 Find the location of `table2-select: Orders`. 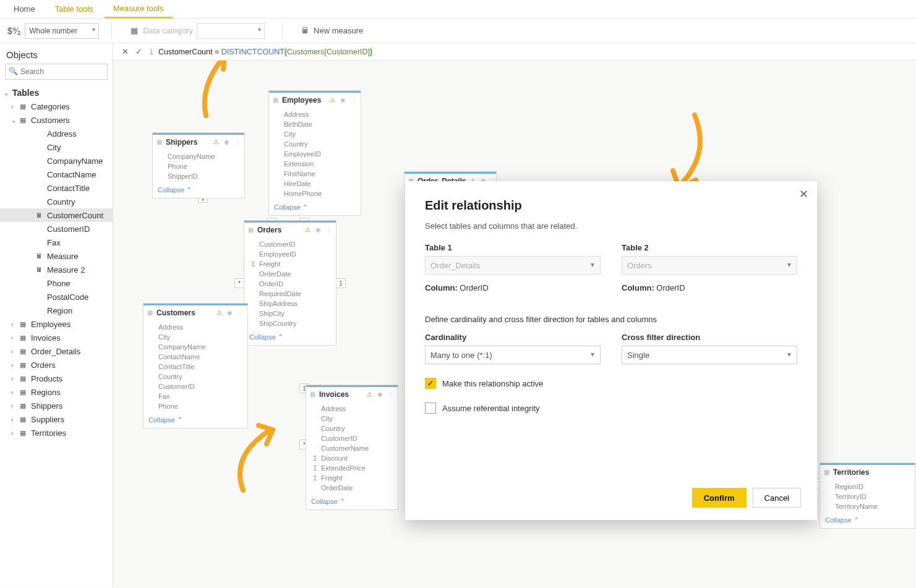

table2-select: Orders is located at coordinates (709, 265).